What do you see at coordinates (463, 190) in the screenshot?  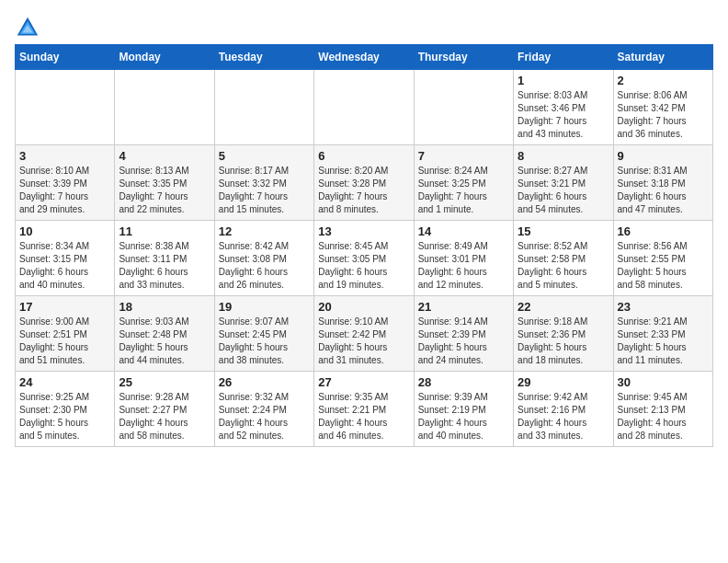 I see `day-info: Sunrise: 8:24 AM Sunset: 3:25 PM Dayligh…` at bounding box center [463, 190].